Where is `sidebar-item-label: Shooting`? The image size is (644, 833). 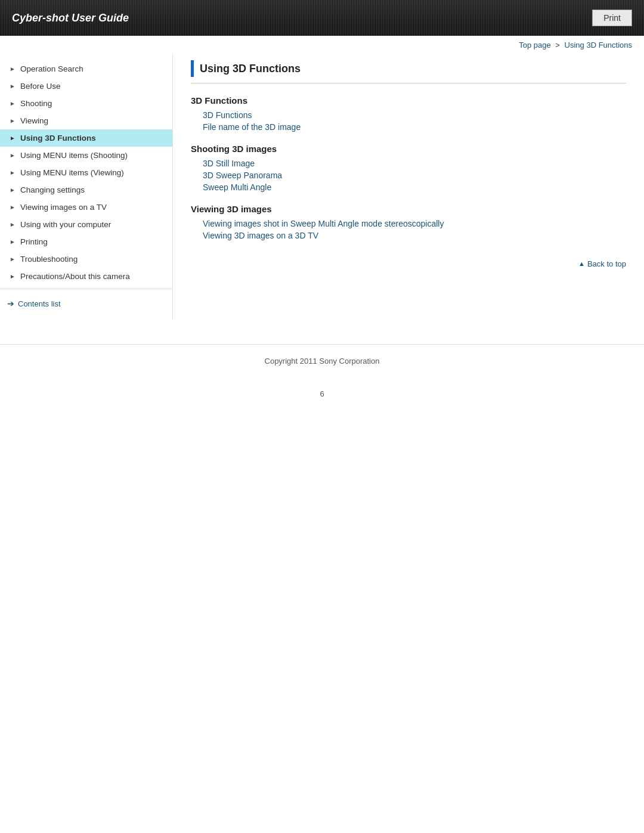
sidebar-item-label: Shooting is located at coordinates (36, 104).